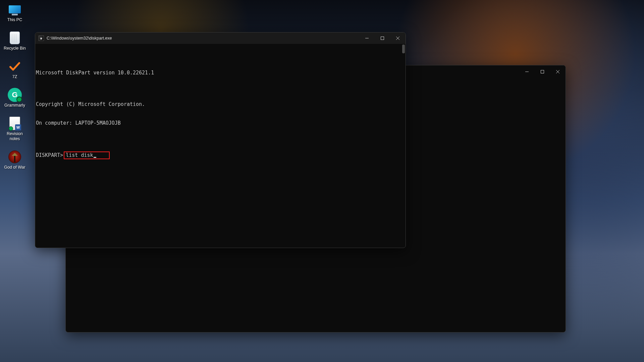 The width and height of the screenshot is (644, 362). Describe the element at coordinates (15, 77) in the screenshot. I see `desktop-icon-label: 7Z` at that location.